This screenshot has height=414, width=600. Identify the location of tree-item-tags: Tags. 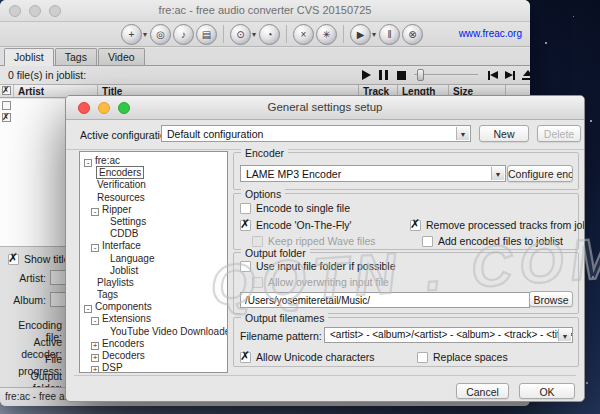
(154, 295).